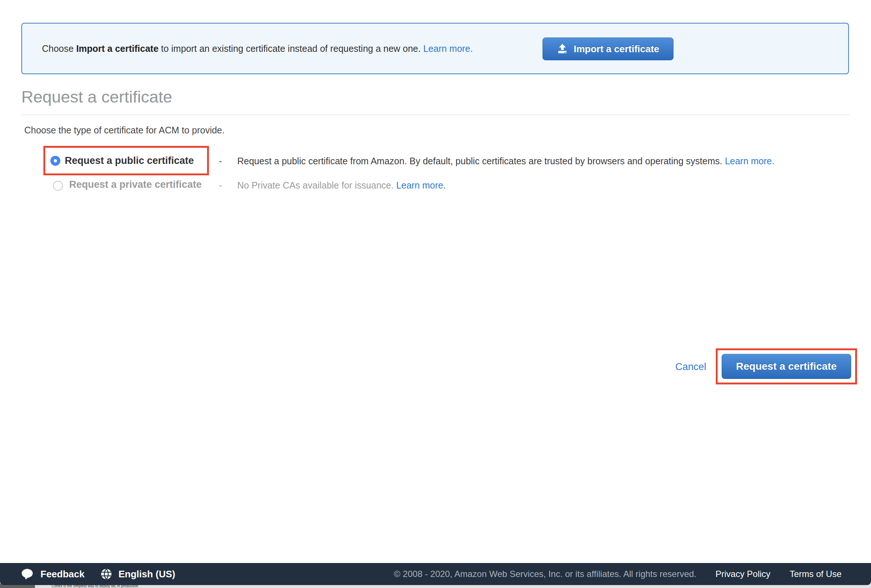  I want to click on private-certificate-description: No Private CAs available for issuance. L…, so click(341, 185).